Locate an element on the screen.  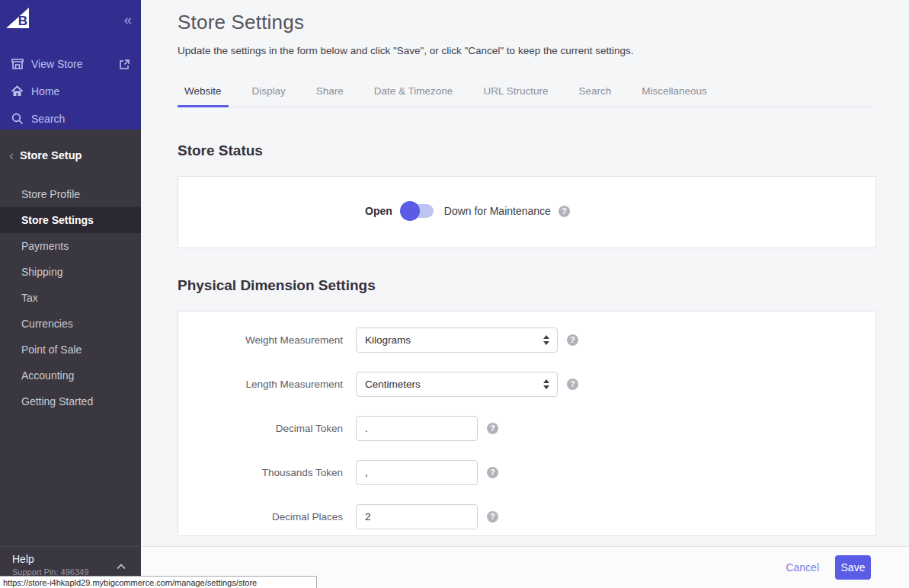
chevron-up-icon is located at coordinates (121, 562).